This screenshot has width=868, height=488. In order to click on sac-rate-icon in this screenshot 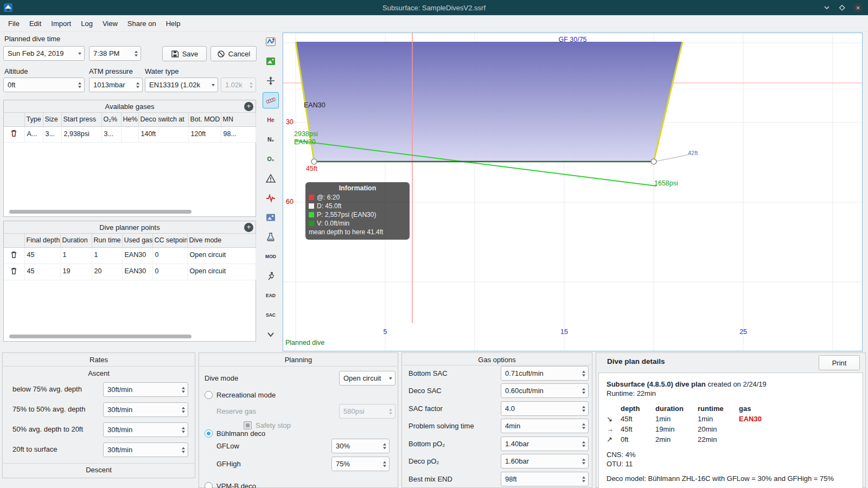, I will do `click(271, 276)`.